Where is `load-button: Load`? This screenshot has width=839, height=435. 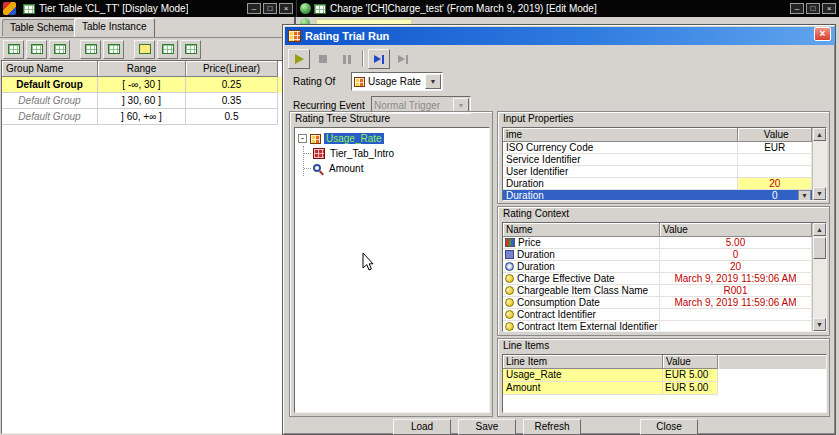 load-button: Load is located at coordinates (422, 427).